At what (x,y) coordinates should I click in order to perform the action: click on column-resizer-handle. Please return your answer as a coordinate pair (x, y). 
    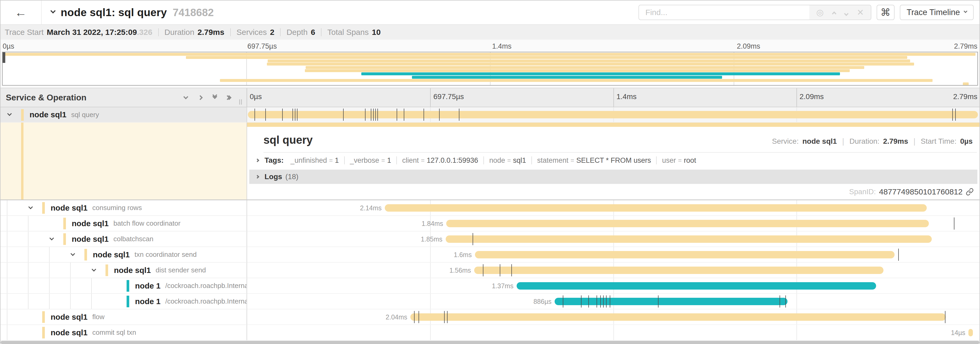
    Looking at the image, I should click on (240, 102).